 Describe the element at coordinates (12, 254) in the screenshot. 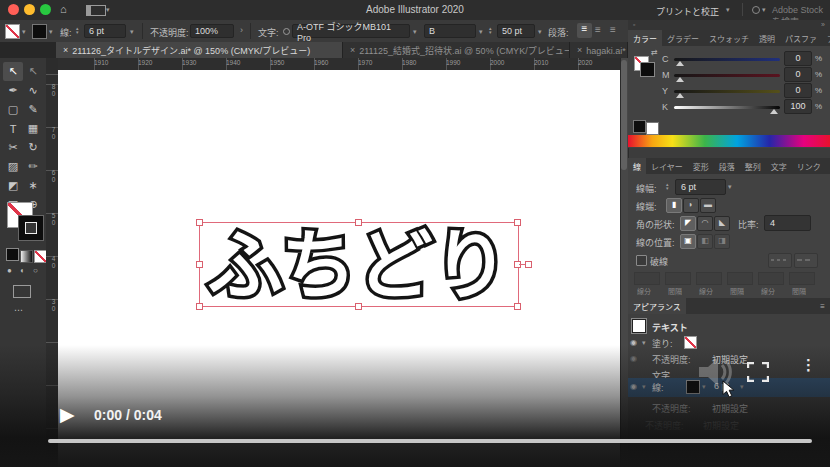

I see `color-mode-button` at that location.